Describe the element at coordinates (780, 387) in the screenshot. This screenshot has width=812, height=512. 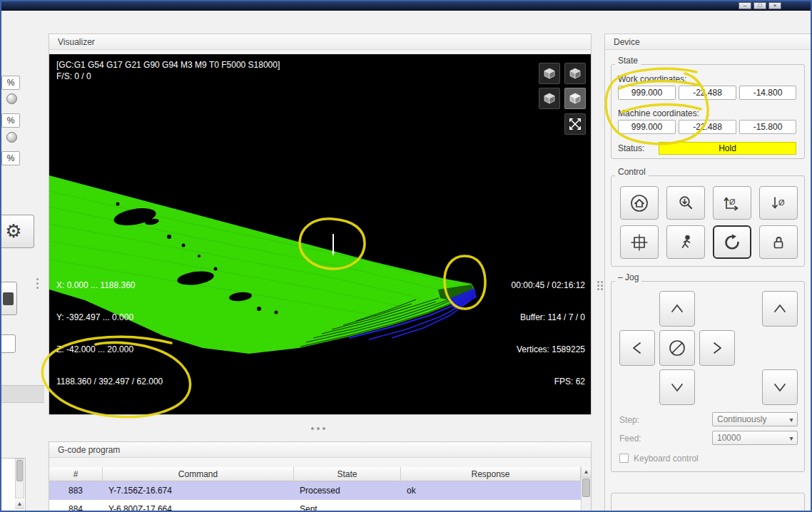
I see `jog-z-down-button` at that location.